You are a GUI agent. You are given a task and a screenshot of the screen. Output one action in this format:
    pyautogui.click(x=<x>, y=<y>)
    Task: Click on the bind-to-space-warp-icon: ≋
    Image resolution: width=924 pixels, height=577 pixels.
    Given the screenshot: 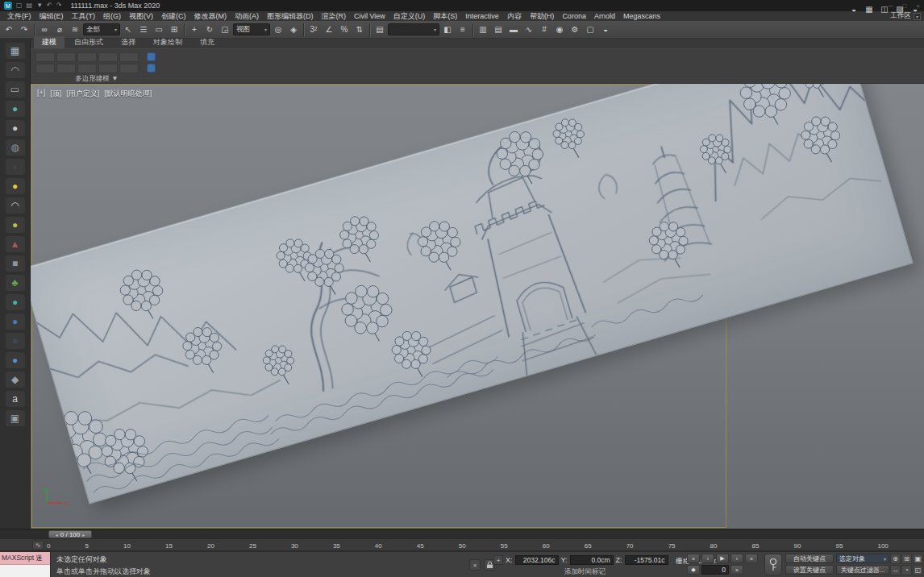 What is the action you would take?
    pyautogui.click(x=75, y=30)
    